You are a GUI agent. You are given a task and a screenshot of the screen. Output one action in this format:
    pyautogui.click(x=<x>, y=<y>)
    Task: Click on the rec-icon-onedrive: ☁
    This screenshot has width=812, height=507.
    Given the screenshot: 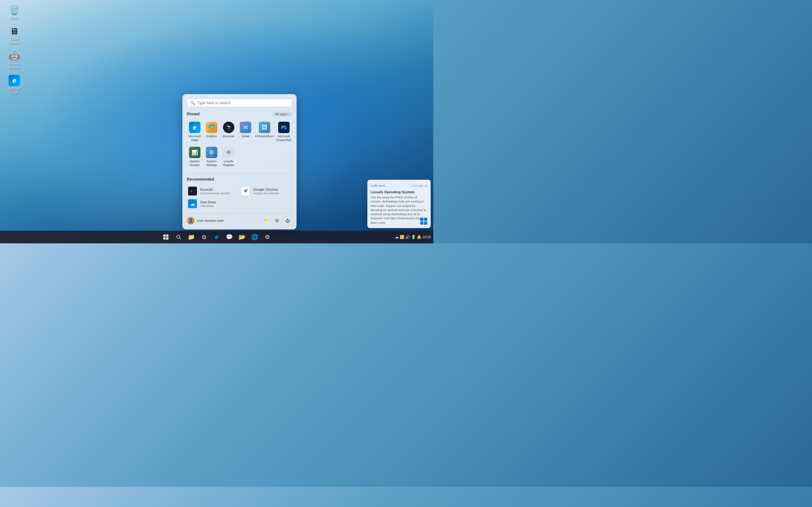 What is the action you would take?
    pyautogui.click(x=193, y=204)
    